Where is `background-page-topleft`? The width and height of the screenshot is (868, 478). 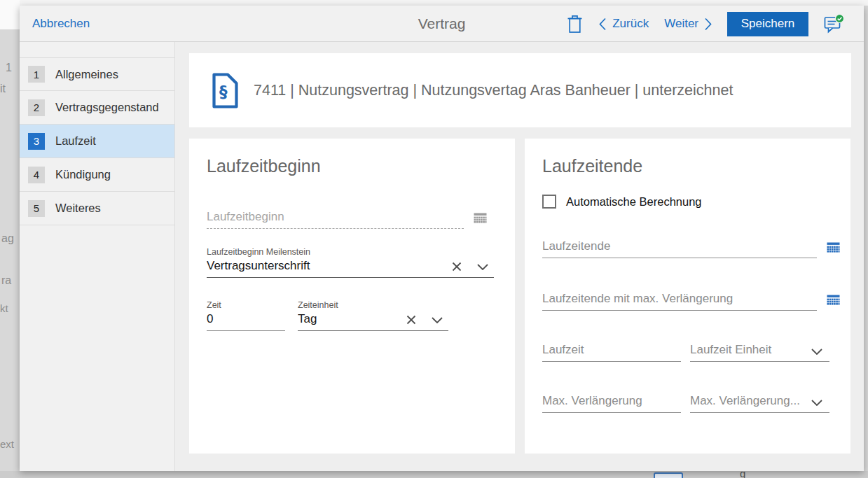 background-page-topleft is located at coordinates (10, 15).